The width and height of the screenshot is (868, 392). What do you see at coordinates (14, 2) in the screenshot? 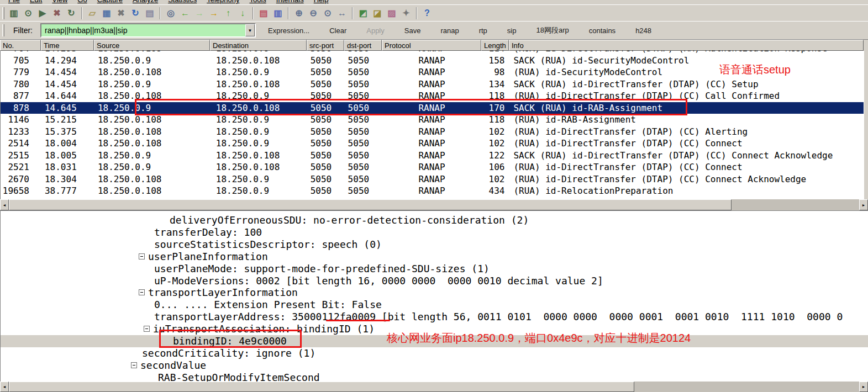
I see `menu-file: File` at bounding box center [14, 2].